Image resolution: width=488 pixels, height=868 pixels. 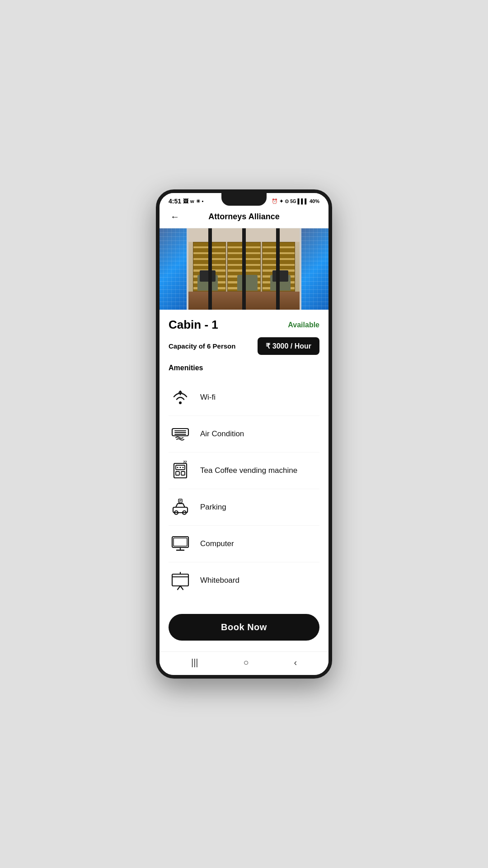 What do you see at coordinates (195, 663) in the screenshot?
I see `nav-menu-icon: |||` at bounding box center [195, 663].